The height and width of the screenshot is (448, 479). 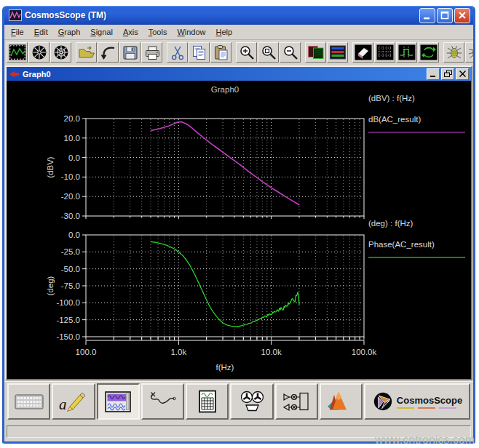 What do you see at coordinates (383, 401) in the screenshot?
I see `cosmos-logo-icon` at bounding box center [383, 401].